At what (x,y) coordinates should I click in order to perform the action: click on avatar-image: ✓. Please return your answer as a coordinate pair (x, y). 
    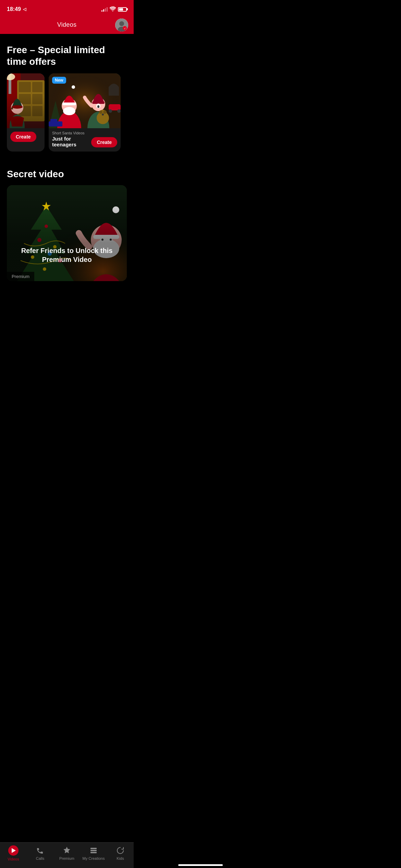
    Looking at the image, I should click on (122, 25).